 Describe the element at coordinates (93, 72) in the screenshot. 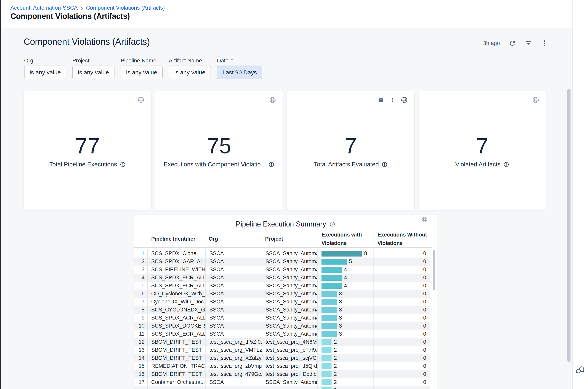

I see `filter-value-chip-project: is any value` at that location.